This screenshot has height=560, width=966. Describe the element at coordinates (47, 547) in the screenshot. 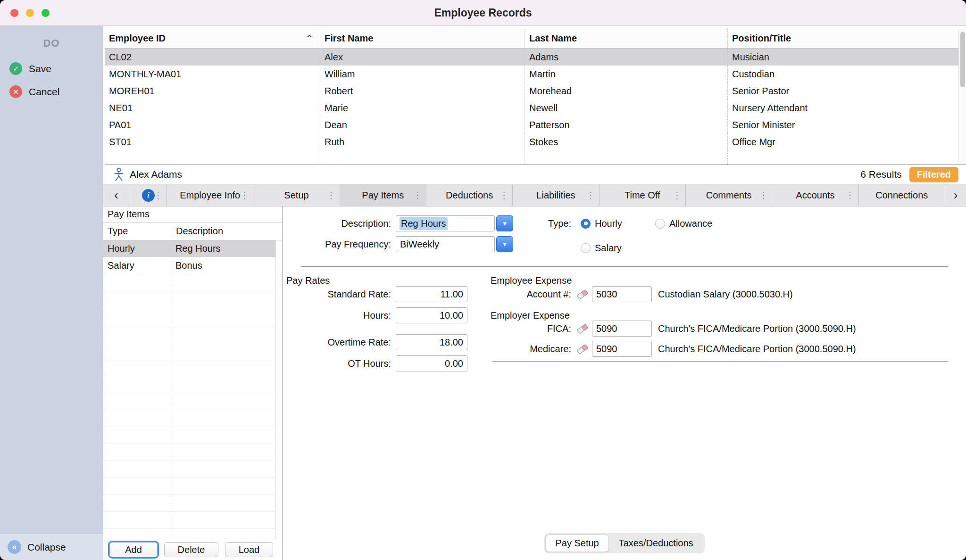

I see `collapse-label: Collapse` at that location.